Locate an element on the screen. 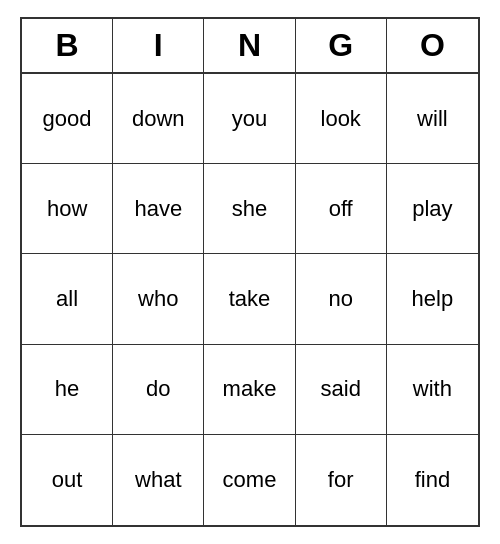 This screenshot has height=544, width=500. grid-cell-17: make is located at coordinates (250, 390).